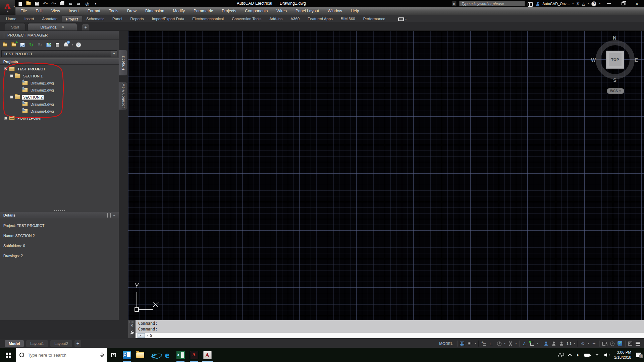 The height and width of the screenshot is (362, 644). What do you see at coordinates (8, 7) in the screenshot?
I see `autocad-app-menu-button: A E ▾` at bounding box center [8, 7].